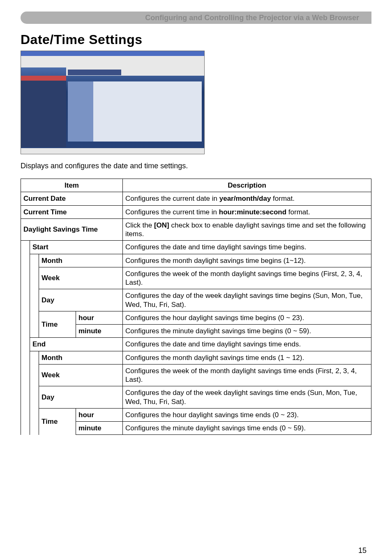  Describe the element at coordinates (247, 397) in the screenshot. I see `desc-end-day: Configures the day of the week daylight …` at that location.